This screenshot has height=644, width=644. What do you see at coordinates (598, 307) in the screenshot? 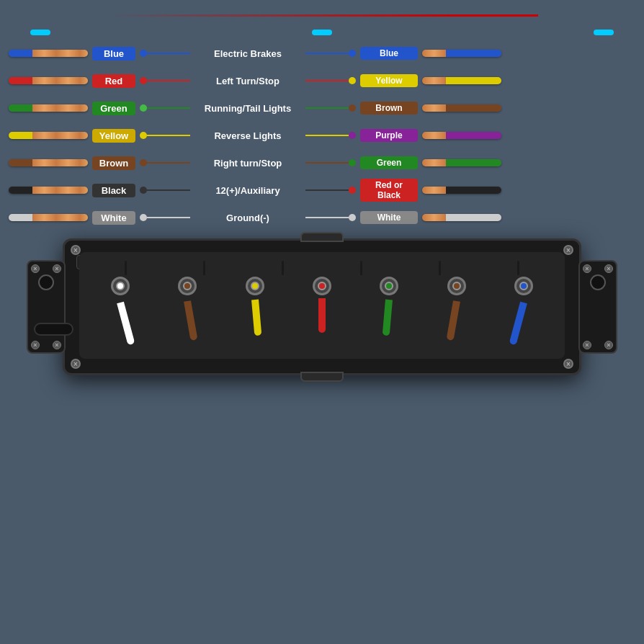
I see `mount-ear-right: × × × ×` at bounding box center [598, 307].